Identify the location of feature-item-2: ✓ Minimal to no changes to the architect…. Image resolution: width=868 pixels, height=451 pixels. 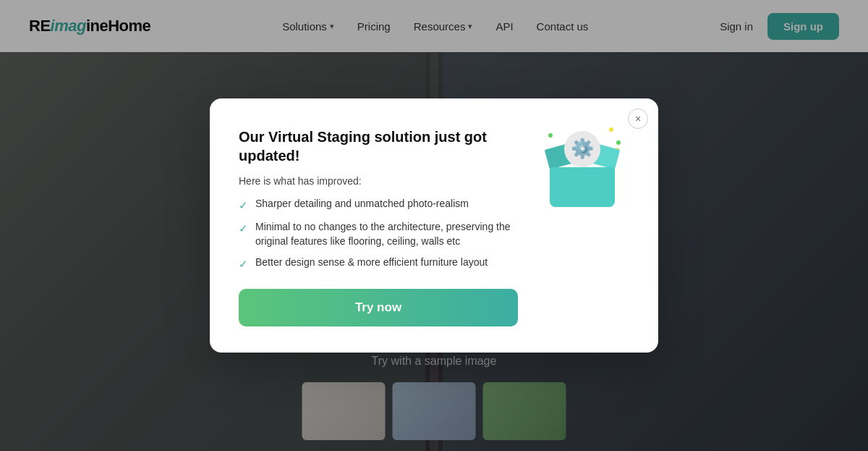
(378, 235).